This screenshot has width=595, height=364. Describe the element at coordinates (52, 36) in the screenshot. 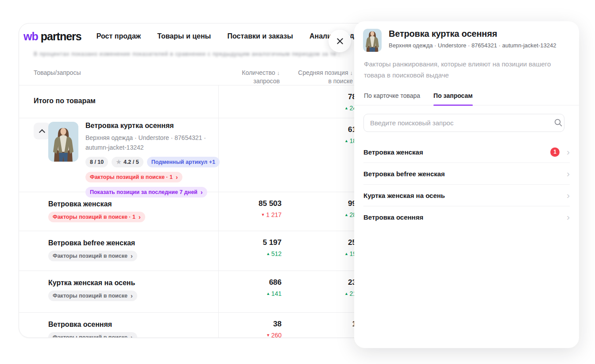

I see `wb-partners-logo: wb partners` at that location.